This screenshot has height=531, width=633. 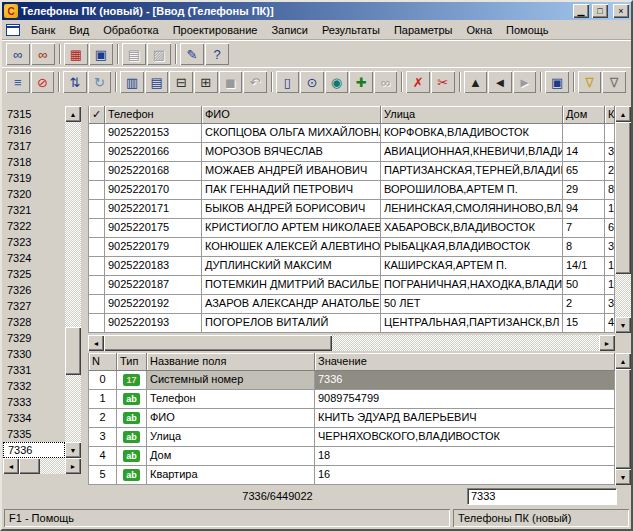 I want to click on record-number-item: 7315, so click(x=34, y=114).